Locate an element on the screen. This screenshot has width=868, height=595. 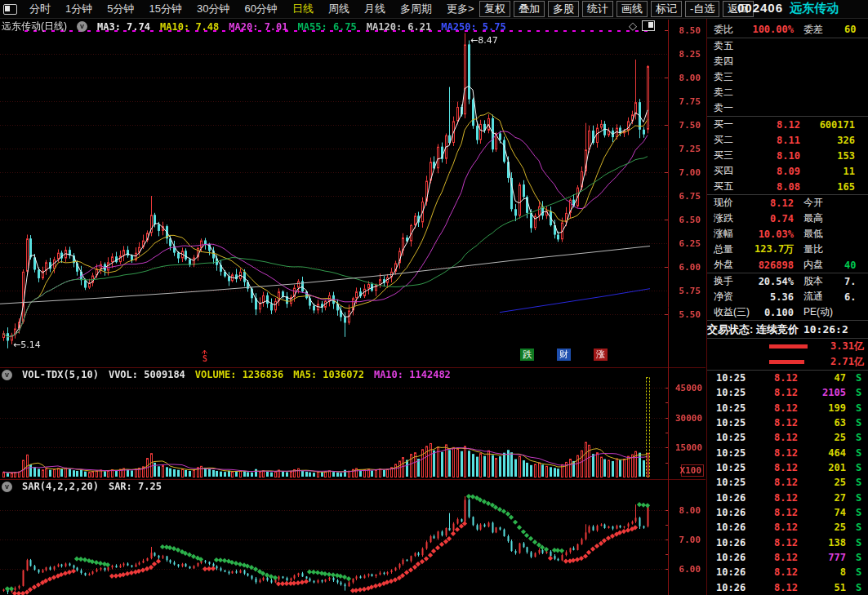
stock-code: 002406 is located at coordinates (760, 8).